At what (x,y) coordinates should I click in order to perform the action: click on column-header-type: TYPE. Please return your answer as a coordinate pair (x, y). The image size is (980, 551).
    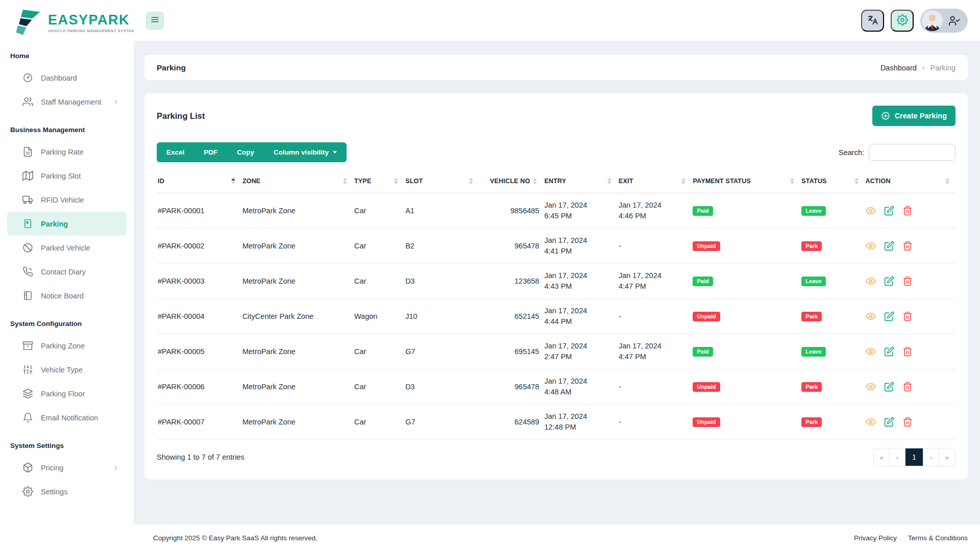
    Looking at the image, I should click on (379, 183).